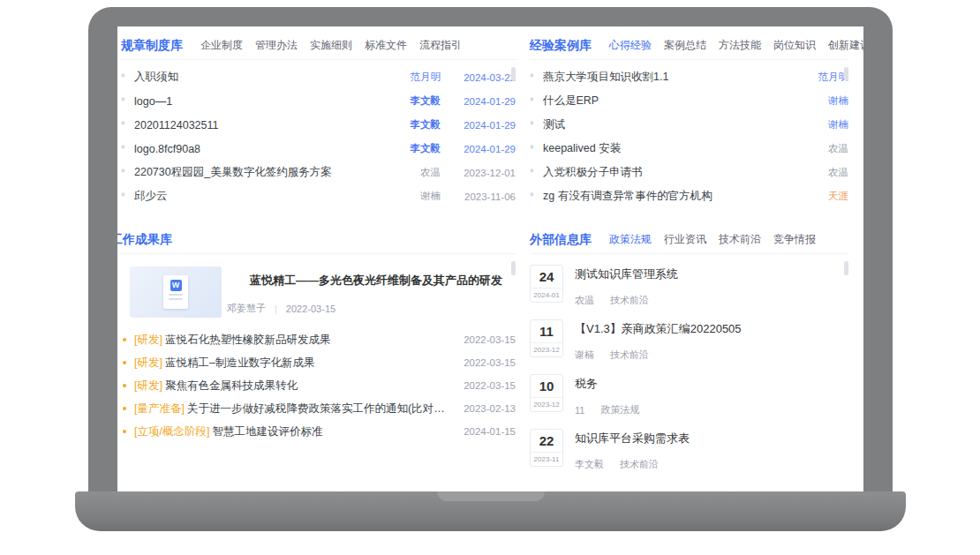 The height and width of the screenshot is (555, 980). I want to click on list-item: * 入职须知 范月明 2024-03-22, so click(318, 78).